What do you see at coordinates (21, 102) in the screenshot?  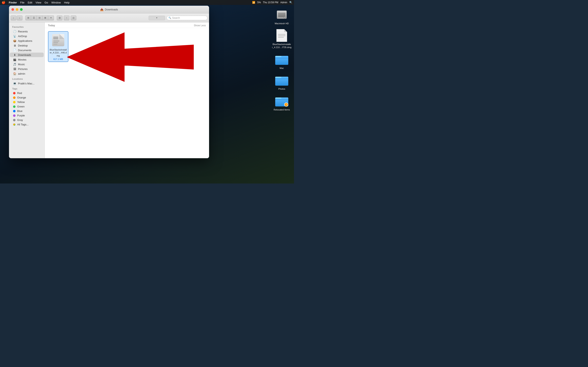 I see `tag-yellow-label: Yellow` at bounding box center [21, 102].